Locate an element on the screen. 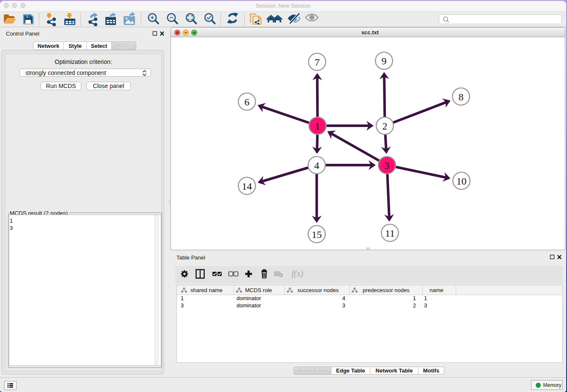 Image resolution: width=567 pixels, height=392 pixels. svg-text: 15 is located at coordinates (317, 235).